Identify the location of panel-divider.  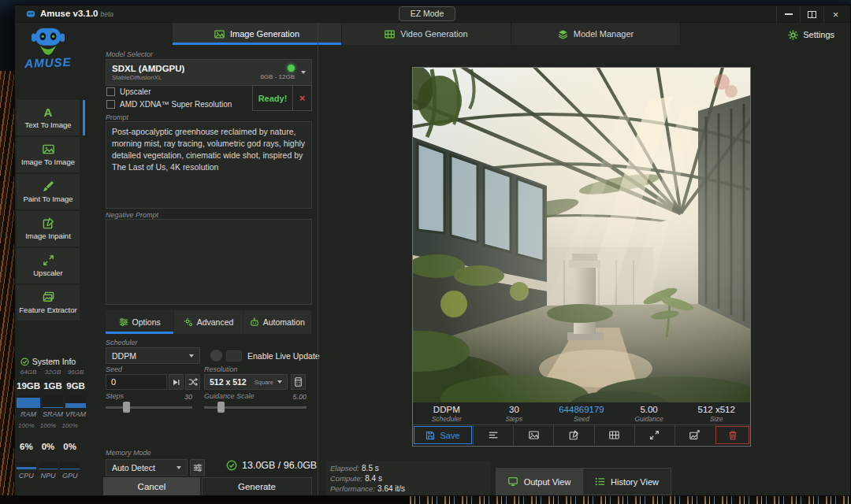
(318, 260).